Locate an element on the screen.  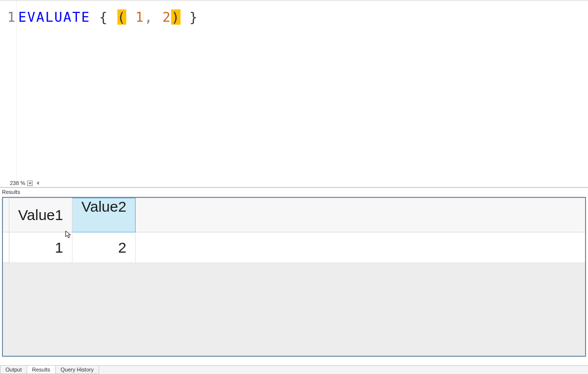
row-filler is located at coordinates (360, 248).